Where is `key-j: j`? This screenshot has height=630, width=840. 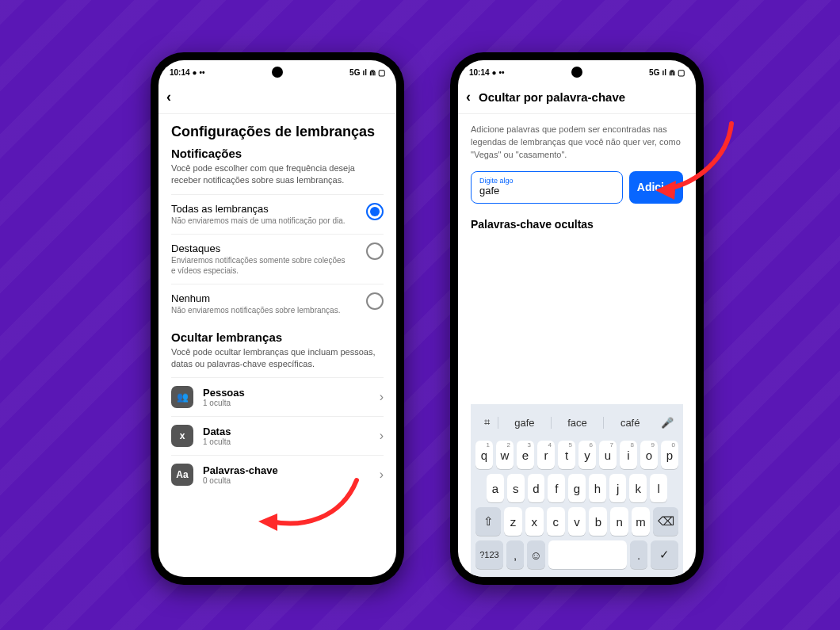 key-j: j is located at coordinates (618, 488).